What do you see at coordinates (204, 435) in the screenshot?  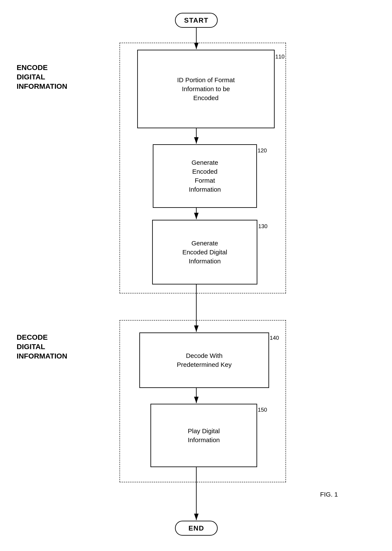 I see `box-150: Play DigitalInformation` at bounding box center [204, 435].